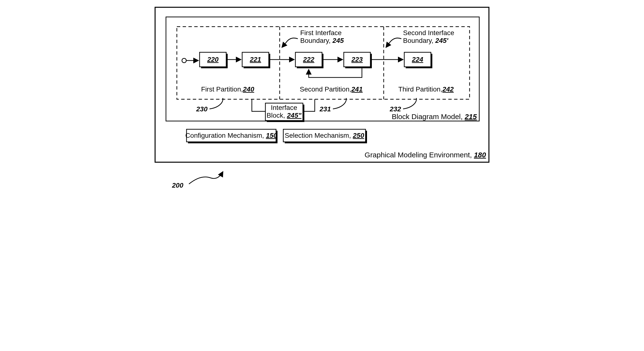  What do you see at coordinates (325, 109) in the screenshot?
I see `ref-231: 231` at bounding box center [325, 109].